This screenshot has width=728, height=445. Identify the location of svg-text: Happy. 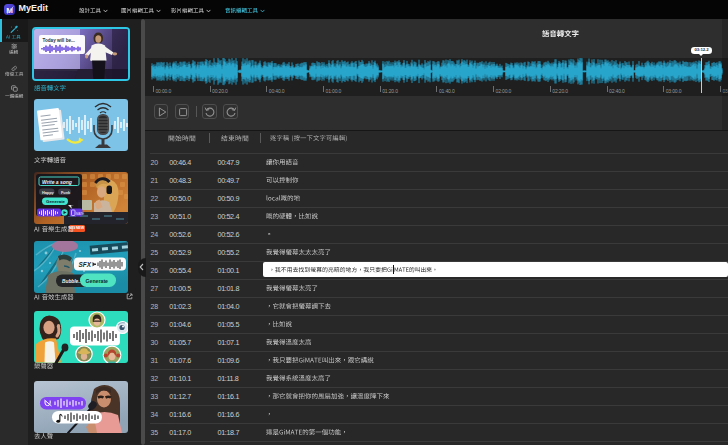
(48, 192).